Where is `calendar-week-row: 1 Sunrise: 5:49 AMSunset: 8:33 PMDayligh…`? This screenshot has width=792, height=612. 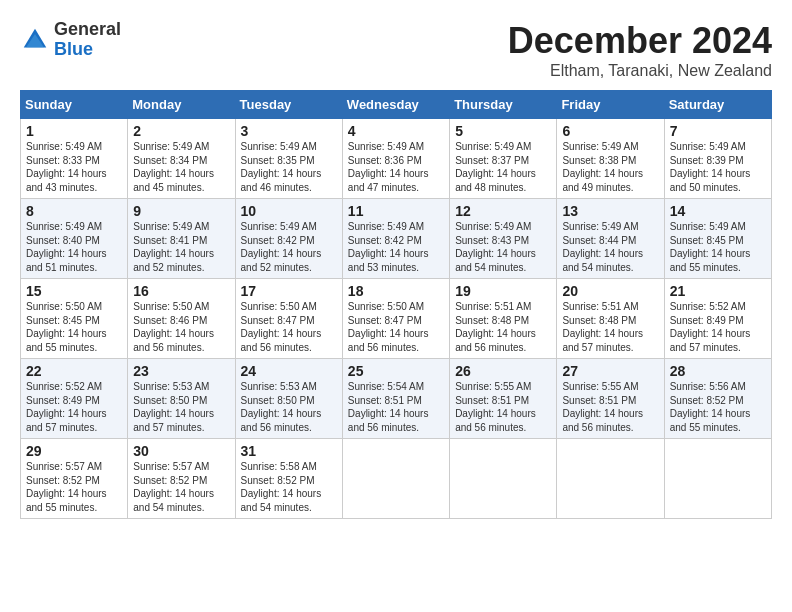 calendar-week-row: 1 Sunrise: 5:49 AMSunset: 8:33 PMDayligh… is located at coordinates (396, 159).